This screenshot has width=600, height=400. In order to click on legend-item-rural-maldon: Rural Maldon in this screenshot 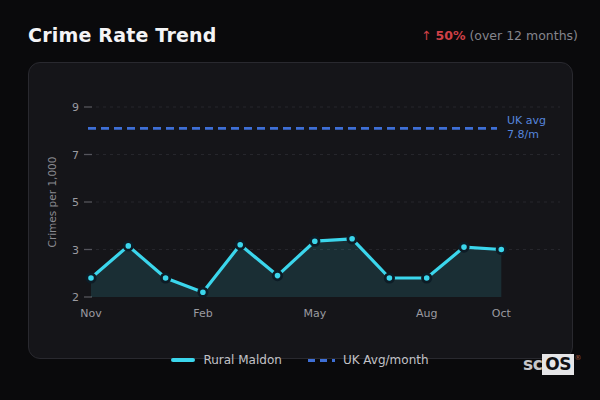, I will do `click(226, 360)`.